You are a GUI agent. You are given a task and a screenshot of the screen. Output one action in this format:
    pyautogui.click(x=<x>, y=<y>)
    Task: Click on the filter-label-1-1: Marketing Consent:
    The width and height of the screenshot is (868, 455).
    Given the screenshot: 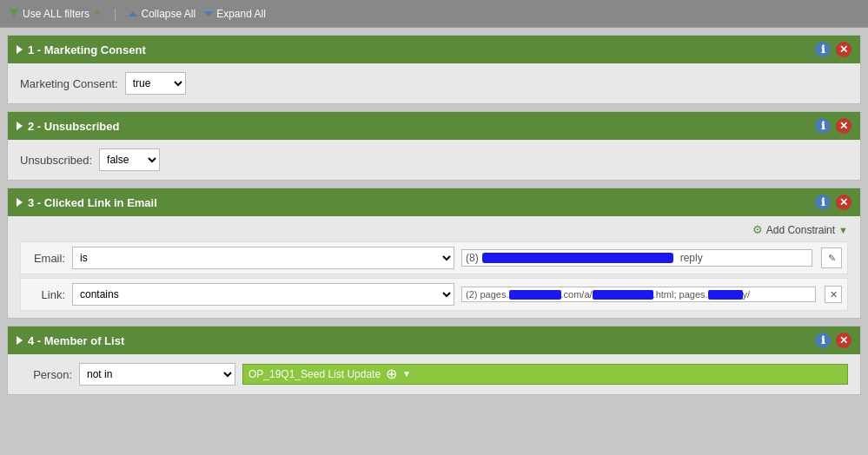 What is the action you would take?
    pyautogui.click(x=70, y=83)
    